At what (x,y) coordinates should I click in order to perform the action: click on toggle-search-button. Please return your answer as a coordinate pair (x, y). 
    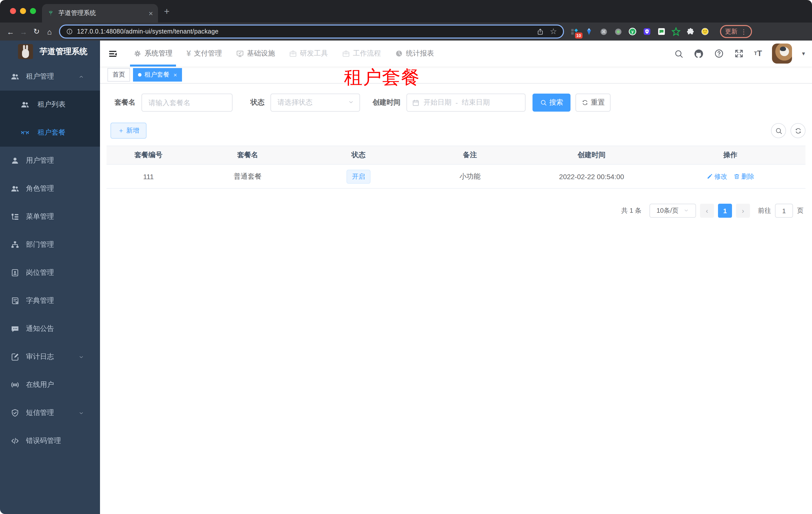
    Looking at the image, I should click on (778, 131).